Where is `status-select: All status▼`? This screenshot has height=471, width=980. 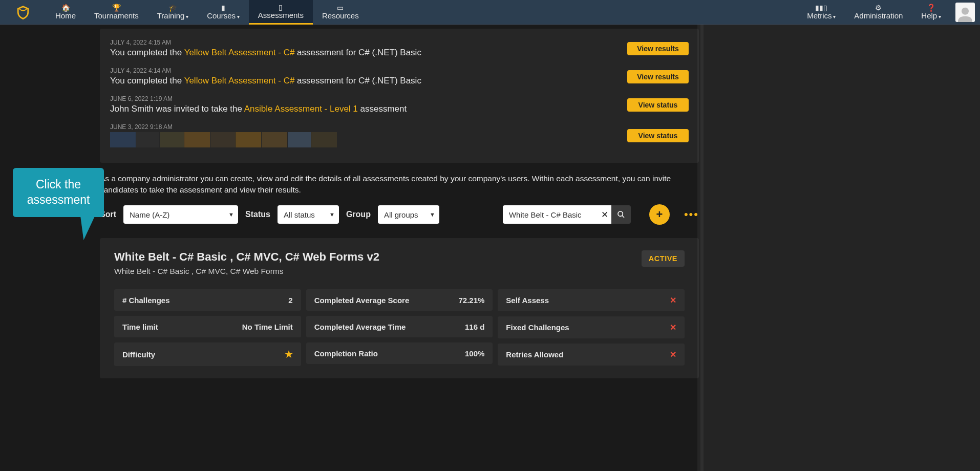 status-select: All status▼ is located at coordinates (308, 215).